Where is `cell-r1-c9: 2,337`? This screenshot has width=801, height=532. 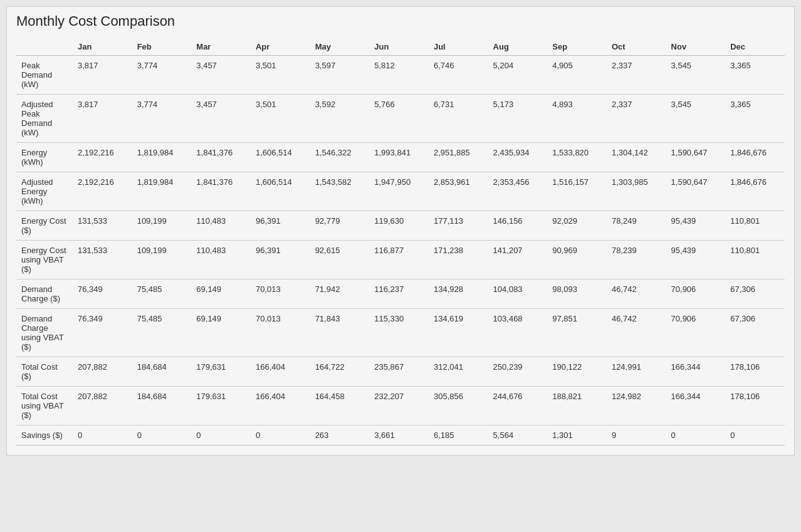
cell-r1-c9: 2,337 is located at coordinates (637, 119).